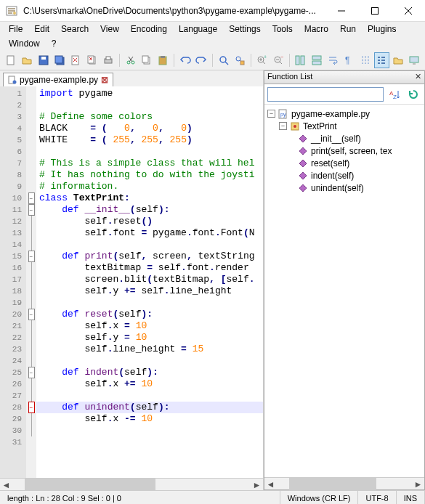 The width and height of the screenshot is (425, 504). Describe the element at coordinates (202, 60) in the screenshot. I see `redo-button` at that location.